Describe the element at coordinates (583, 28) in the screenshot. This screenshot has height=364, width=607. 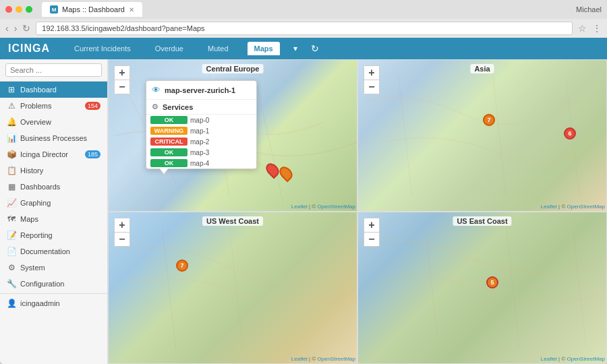
I see `bookmark-button: ☆` at that location.